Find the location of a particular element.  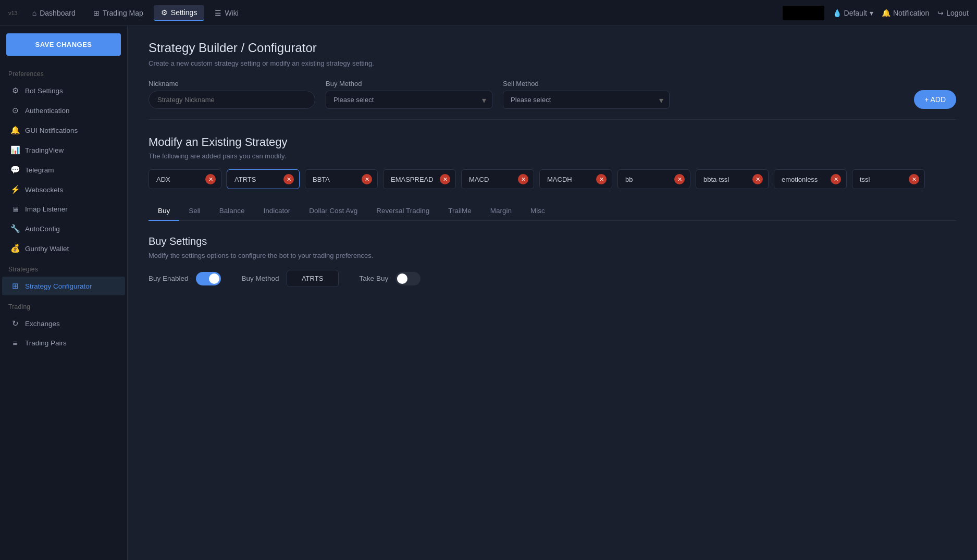

sidebar-item-trading-pairs: ≡ Trading Pairs is located at coordinates (64, 343).